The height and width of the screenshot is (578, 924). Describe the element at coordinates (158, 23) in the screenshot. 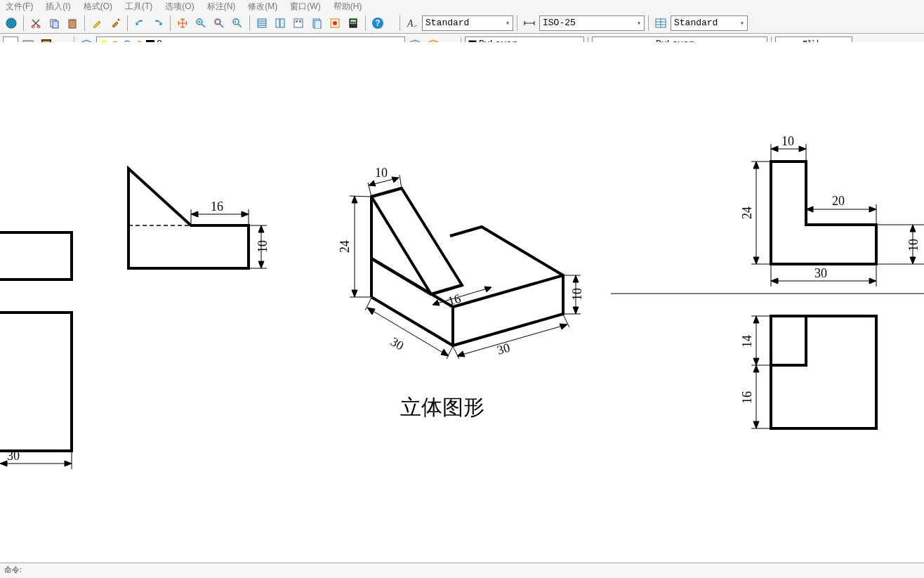

I see `redo-icon` at that location.